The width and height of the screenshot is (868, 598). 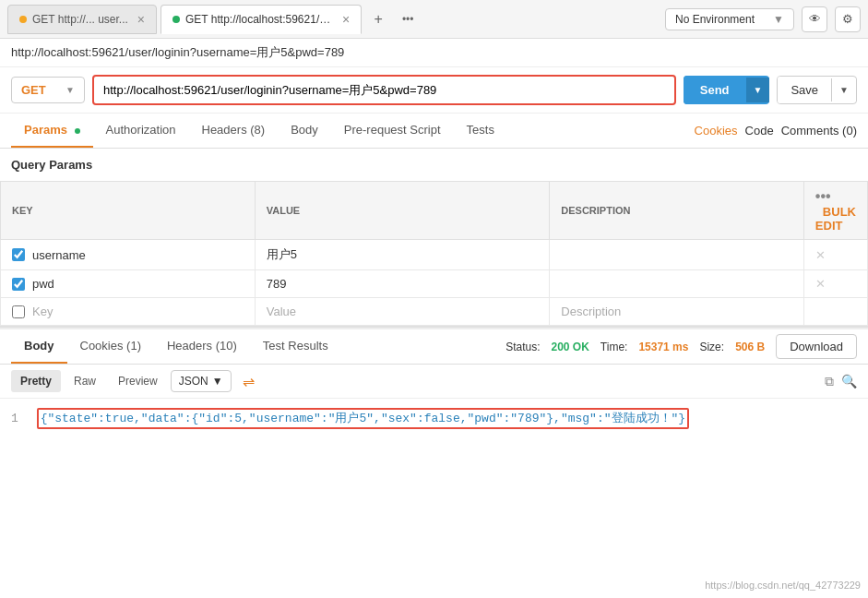 What do you see at coordinates (176, 19) in the screenshot?
I see `tab-dot-green` at bounding box center [176, 19].